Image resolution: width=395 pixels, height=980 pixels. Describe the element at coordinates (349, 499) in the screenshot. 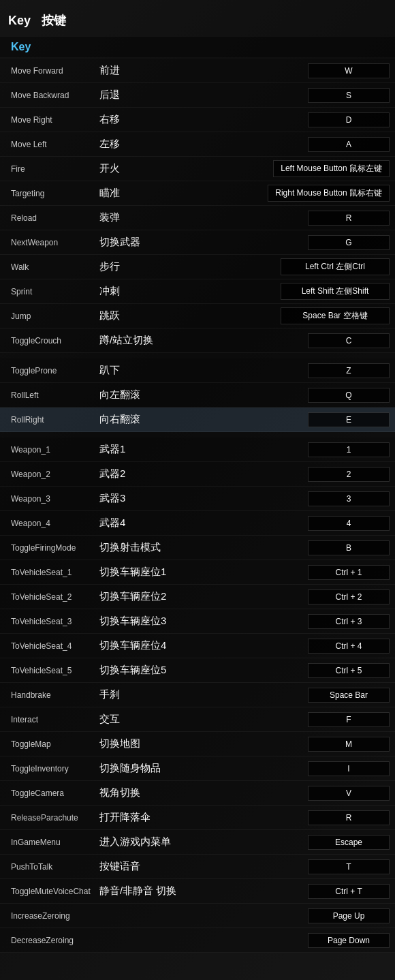

I see `key-binding: 3` at that location.